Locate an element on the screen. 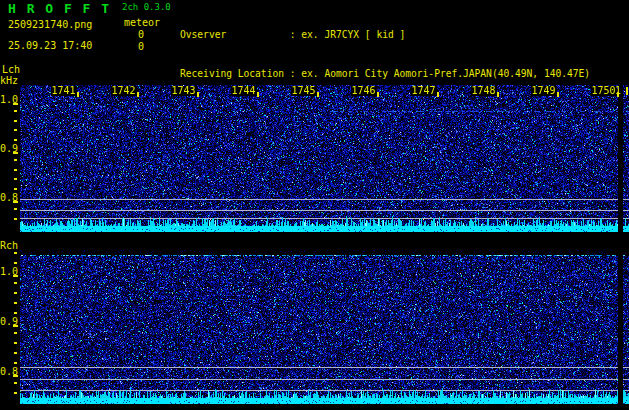 Image resolution: width=629 pixels, height=410 pixels. time-tick-label: 1748 is located at coordinates (484, 91).